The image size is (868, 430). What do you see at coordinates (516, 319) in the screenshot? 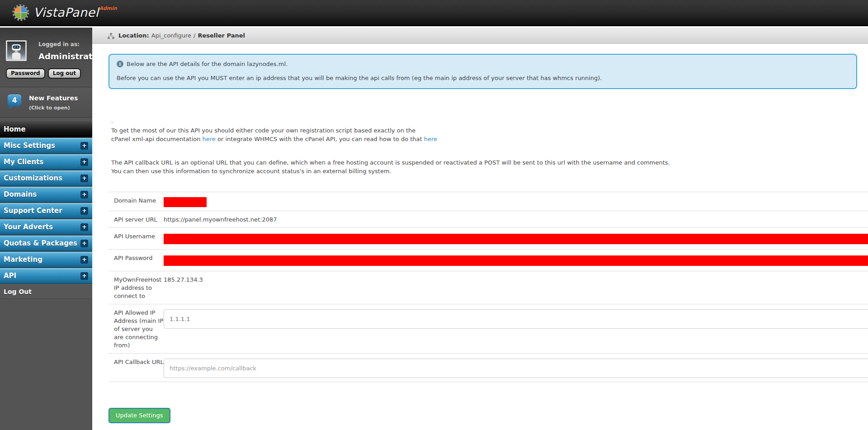
I see `allowed-ip-input` at bounding box center [516, 319].